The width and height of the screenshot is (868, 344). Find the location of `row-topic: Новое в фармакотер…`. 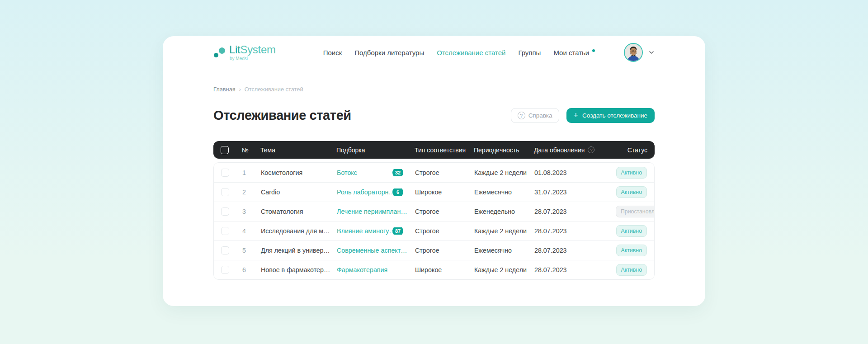

row-topic: Новое в фармакотер… is located at coordinates (299, 270).